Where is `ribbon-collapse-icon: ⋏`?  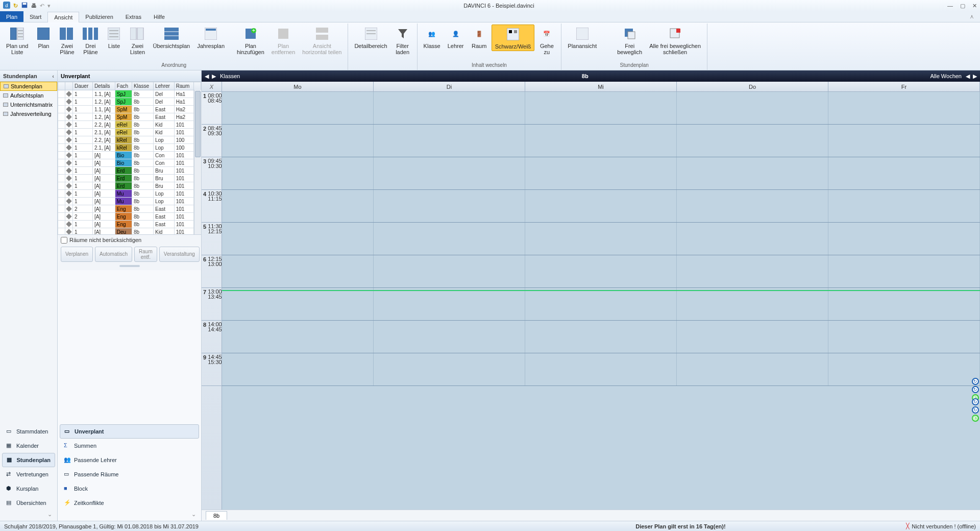 ribbon-collapse-icon: ⋏ is located at coordinates (972, 16).